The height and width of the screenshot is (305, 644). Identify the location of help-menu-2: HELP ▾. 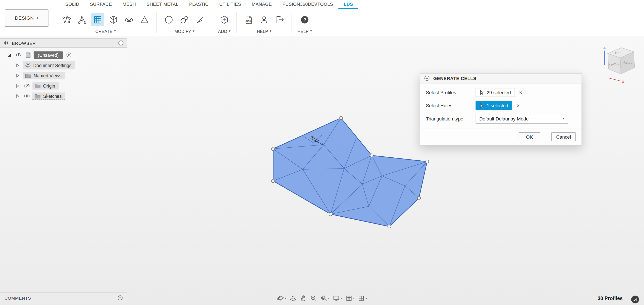
(304, 32).